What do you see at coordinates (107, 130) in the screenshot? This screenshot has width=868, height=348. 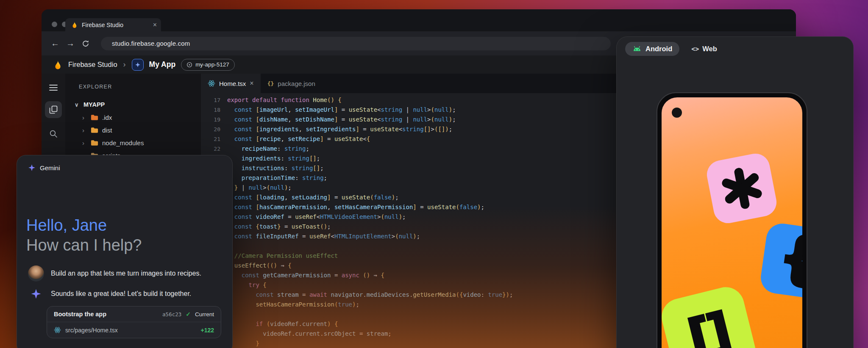 I see `tree-item-label: dist` at bounding box center [107, 130].